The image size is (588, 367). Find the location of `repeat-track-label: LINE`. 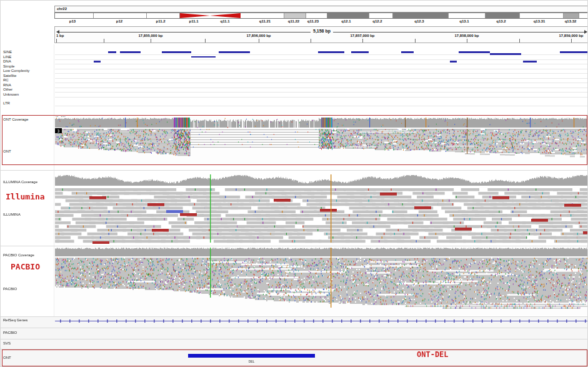

repeat-track-label: LINE is located at coordinates (7, 57).